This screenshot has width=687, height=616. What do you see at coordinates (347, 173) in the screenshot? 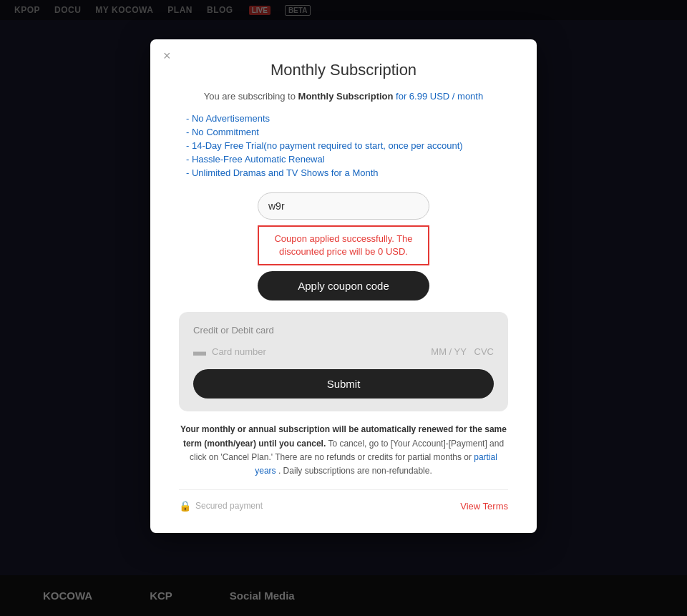
I see `feature-item-5: - Unlimited Dramas and TV Shows for a Mo…` at bounding box center [347, 173].